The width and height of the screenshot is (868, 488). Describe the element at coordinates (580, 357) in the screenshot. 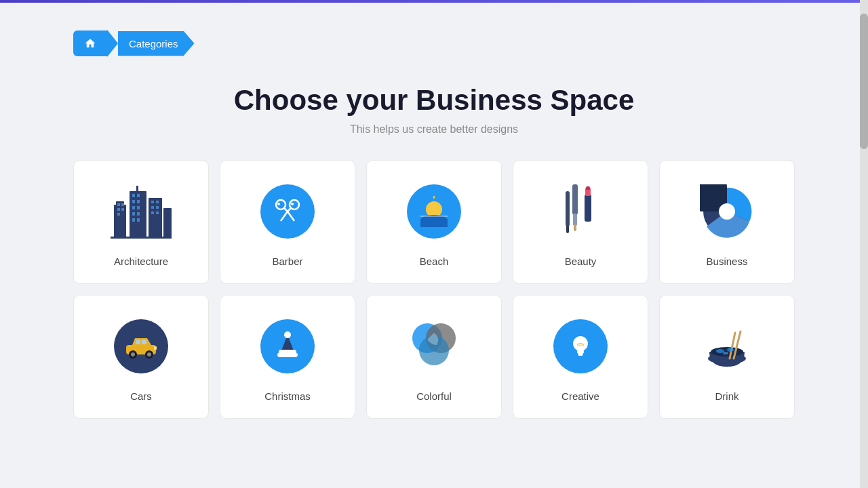

I see `category-creative: Creative` at that location.